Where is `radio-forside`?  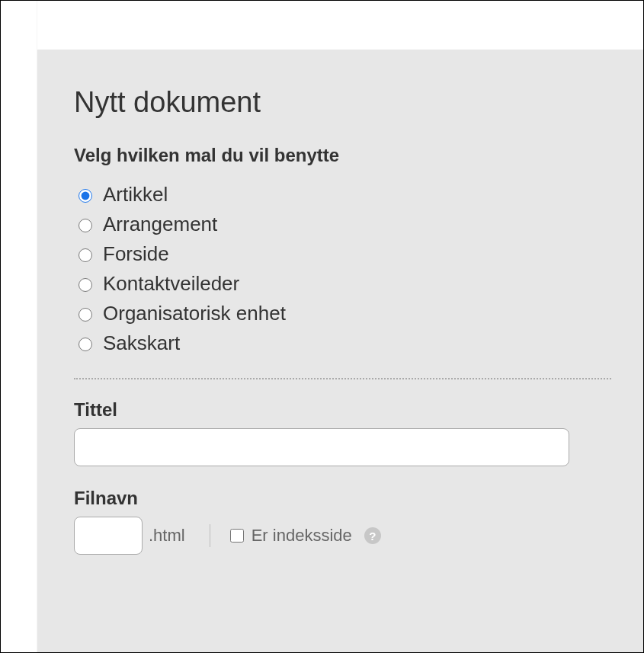
radio-forside is located at coordinates (85, 255).